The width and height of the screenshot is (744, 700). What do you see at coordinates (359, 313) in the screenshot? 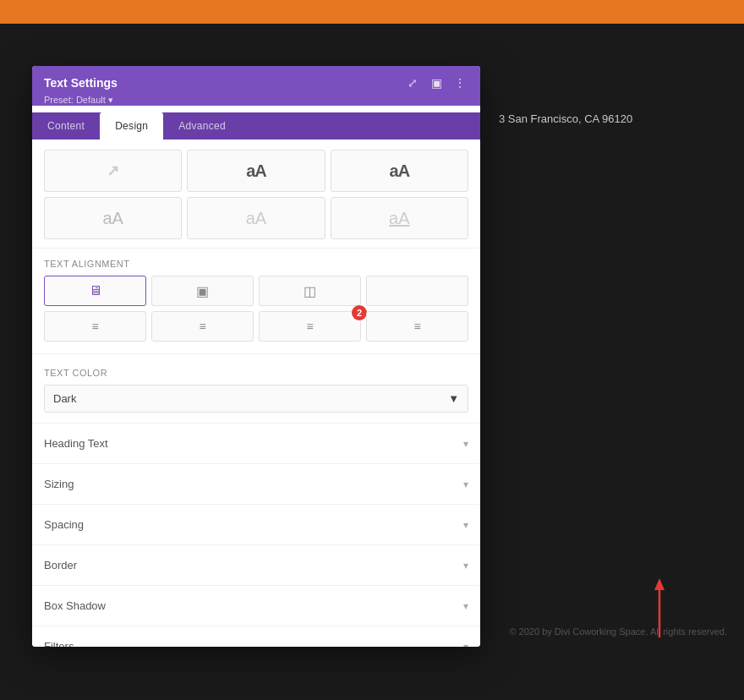
I see `badge-number: 2` at bounding box center [359, 313].